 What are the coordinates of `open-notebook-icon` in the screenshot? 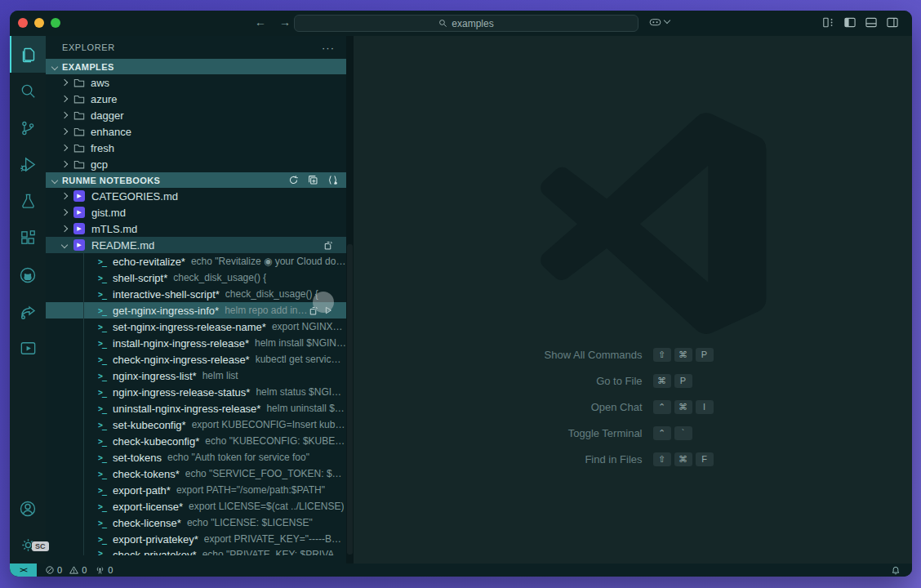 It's located at (314, 180).